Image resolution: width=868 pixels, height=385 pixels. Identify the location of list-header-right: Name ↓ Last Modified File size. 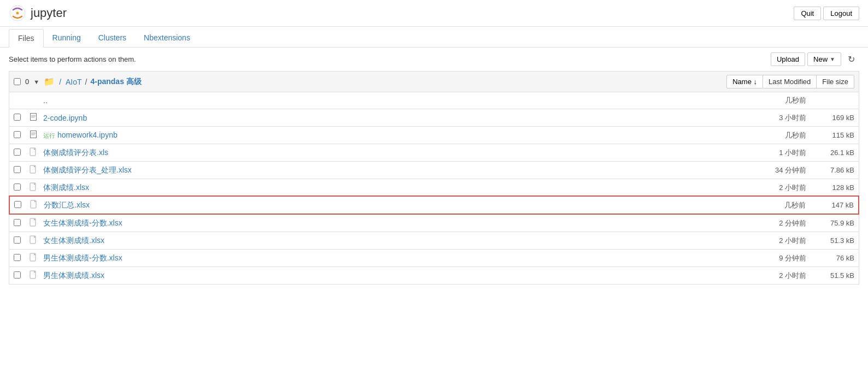
(790, 82).